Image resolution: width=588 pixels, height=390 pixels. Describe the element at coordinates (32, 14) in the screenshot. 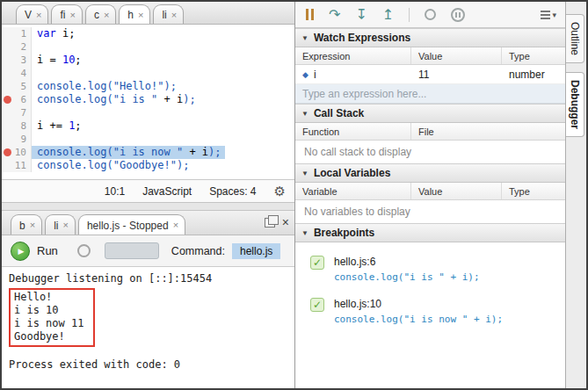

I see `editor-tab: V×` at that location.